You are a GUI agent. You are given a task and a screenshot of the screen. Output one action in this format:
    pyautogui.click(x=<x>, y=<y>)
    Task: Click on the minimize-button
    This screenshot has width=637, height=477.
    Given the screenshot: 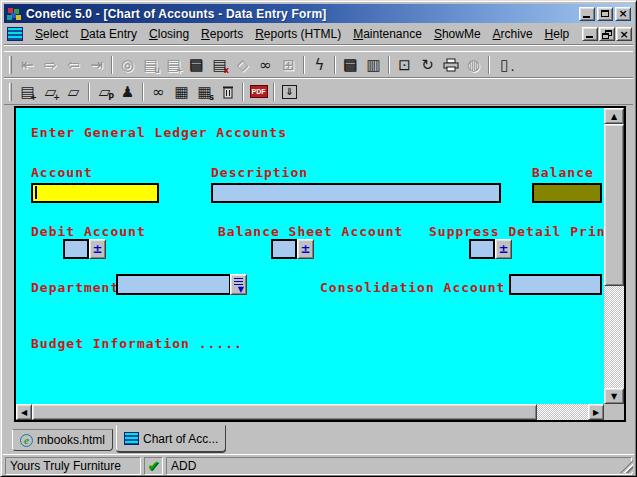 What is the action you would take?
    pyautogui.click(x=587, y=14)
    